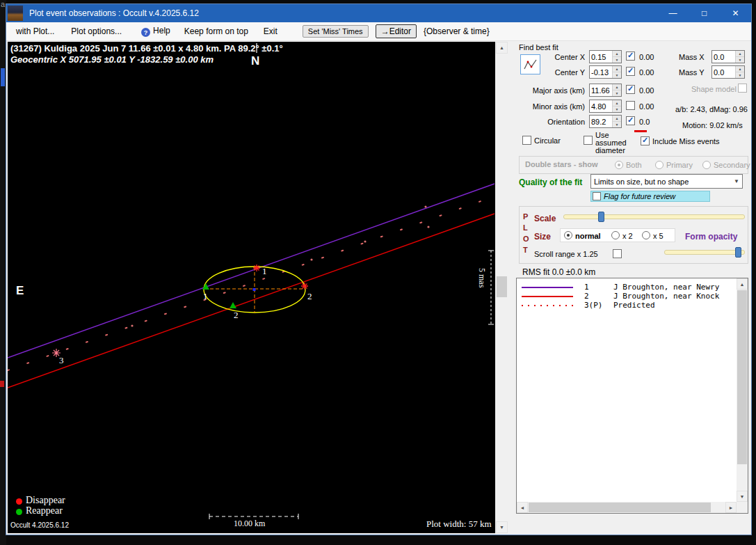  I want to click on plot-header-line1: (31267) Kuldiga 2025 Jun 7 11.66 ±0.01 x…, so click(147, 49).